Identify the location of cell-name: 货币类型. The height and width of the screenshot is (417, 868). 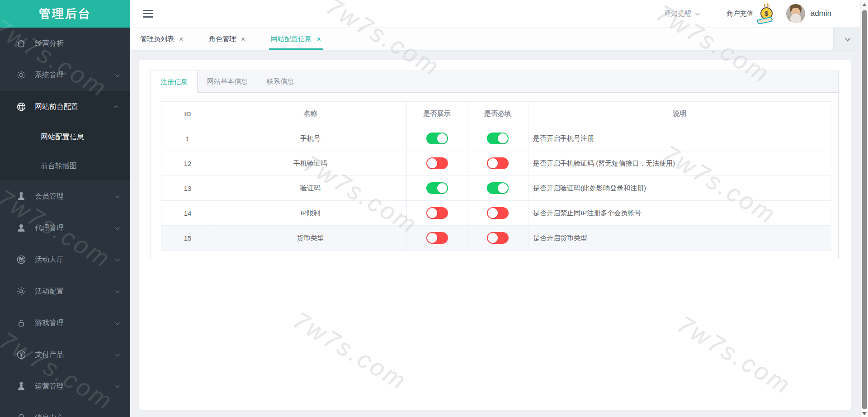
(311, 238).